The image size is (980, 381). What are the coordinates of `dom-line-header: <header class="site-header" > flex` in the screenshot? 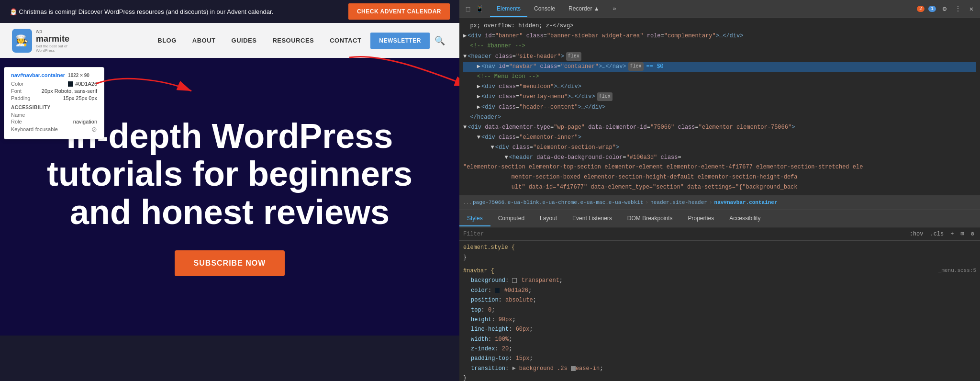 It's located at (720, 56).